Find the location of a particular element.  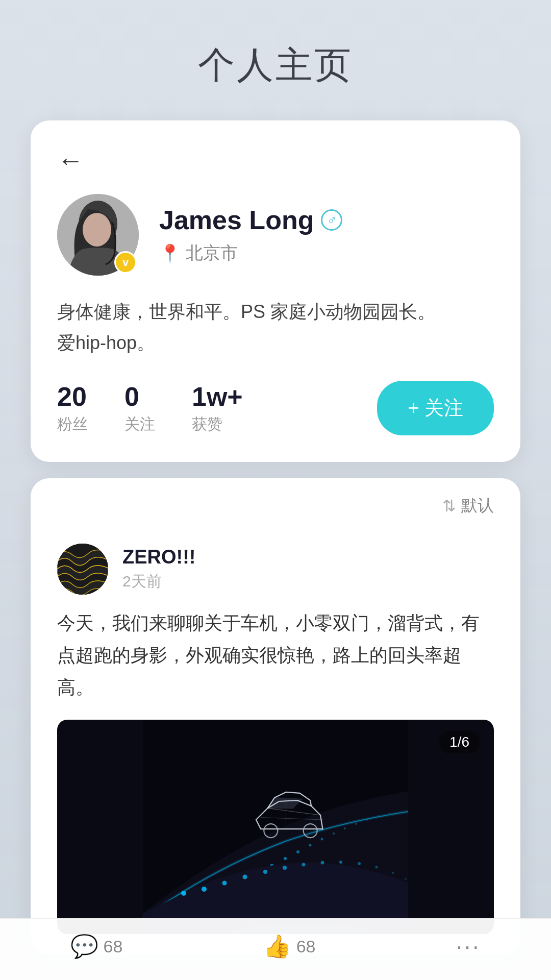

bottom-nav: 💬 68 👍 68 ··· is located at coordinates (276, 949).